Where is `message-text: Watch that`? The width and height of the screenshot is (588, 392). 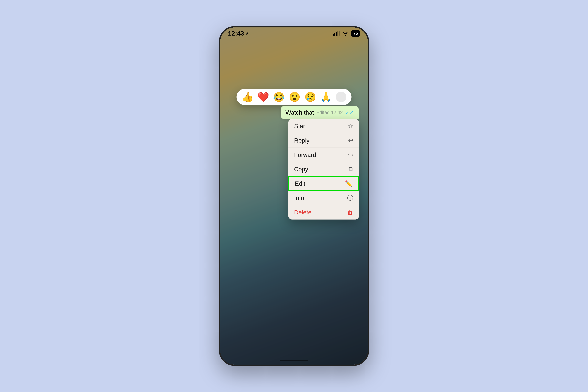 message-text: Watch that is located at coordinates (300, 112).